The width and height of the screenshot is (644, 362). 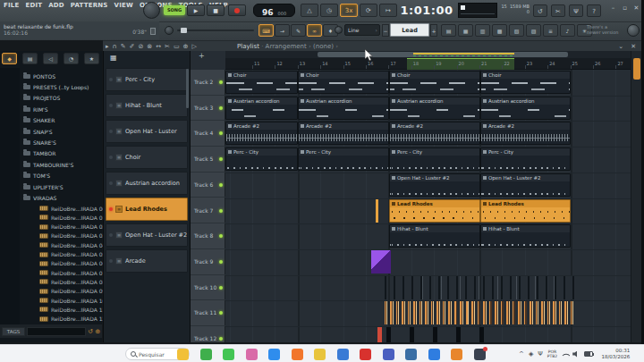 What do you see at coordinates (369, 11) in the screenshot?
I see `loop-record-icon: ⟳` at bounding box center [369, 11].